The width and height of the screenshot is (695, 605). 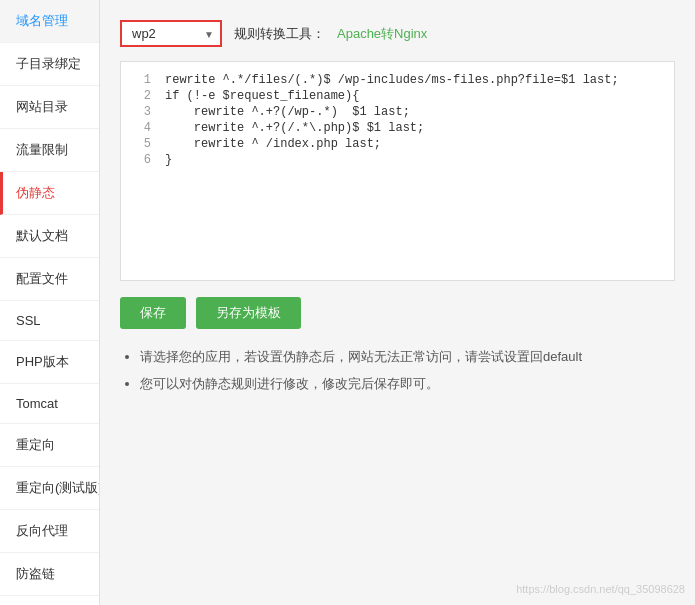 What do you see at coordinates (273, 144) in the screenshot?
I see `line-code-5: rewrite ^ /index.php last;` at bounding box center [273, 144].